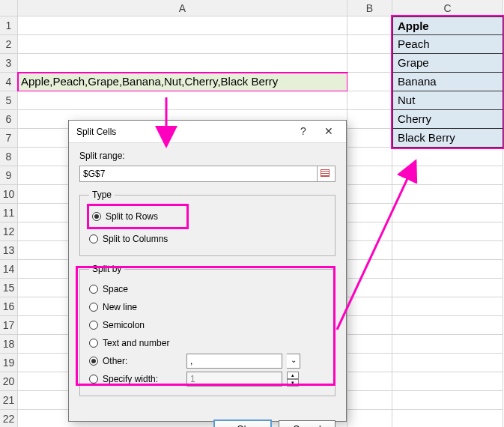  What do you see at coordinates (9, 270) in the screenshot?
I see `row-header: 14` at bounding box center [9, 270].